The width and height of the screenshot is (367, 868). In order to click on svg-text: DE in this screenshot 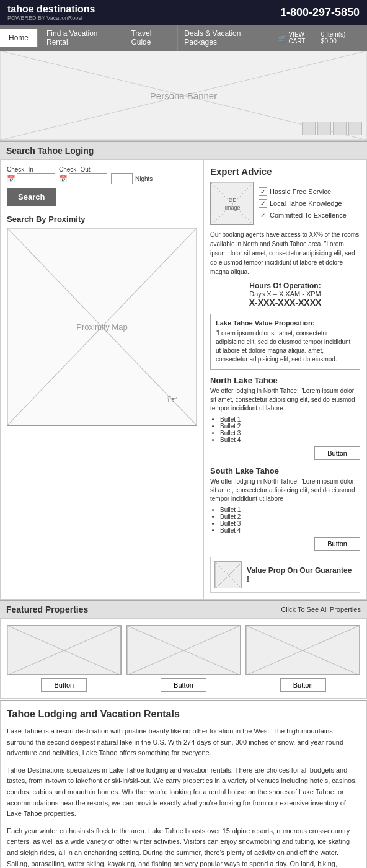, I will do `click(233, 200)`.